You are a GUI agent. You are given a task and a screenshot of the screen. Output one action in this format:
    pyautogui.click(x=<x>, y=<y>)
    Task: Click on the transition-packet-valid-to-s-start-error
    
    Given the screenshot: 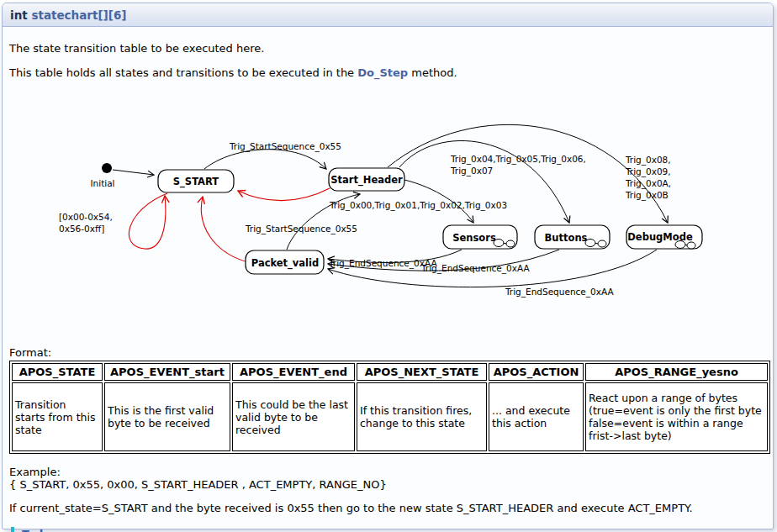 What is the action you would take?
    pyautogui.click(x=225, y=229)
    